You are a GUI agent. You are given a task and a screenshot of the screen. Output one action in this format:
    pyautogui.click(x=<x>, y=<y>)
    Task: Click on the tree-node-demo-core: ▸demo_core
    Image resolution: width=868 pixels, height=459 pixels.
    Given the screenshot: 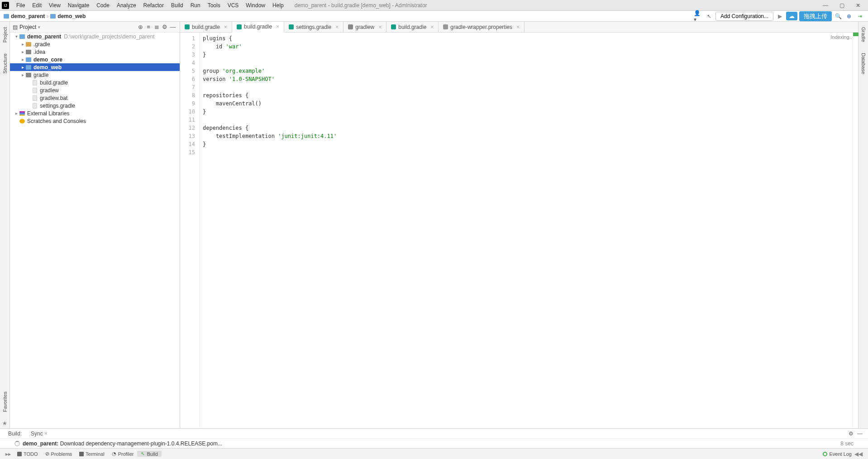 What is the action you would take?
    pyautogui.click(x=95, y=60)
    